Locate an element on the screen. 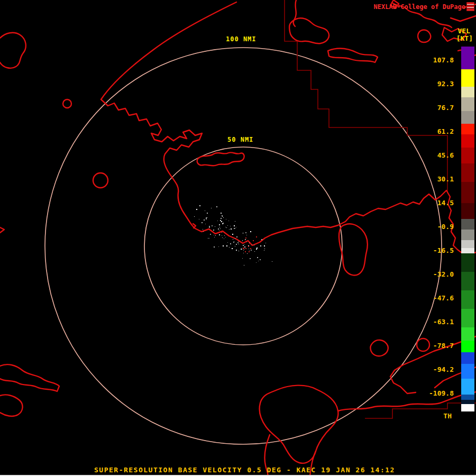 This screenshot has height=476, width=476. velocity-colorbar is located at coordinates (468, 229).